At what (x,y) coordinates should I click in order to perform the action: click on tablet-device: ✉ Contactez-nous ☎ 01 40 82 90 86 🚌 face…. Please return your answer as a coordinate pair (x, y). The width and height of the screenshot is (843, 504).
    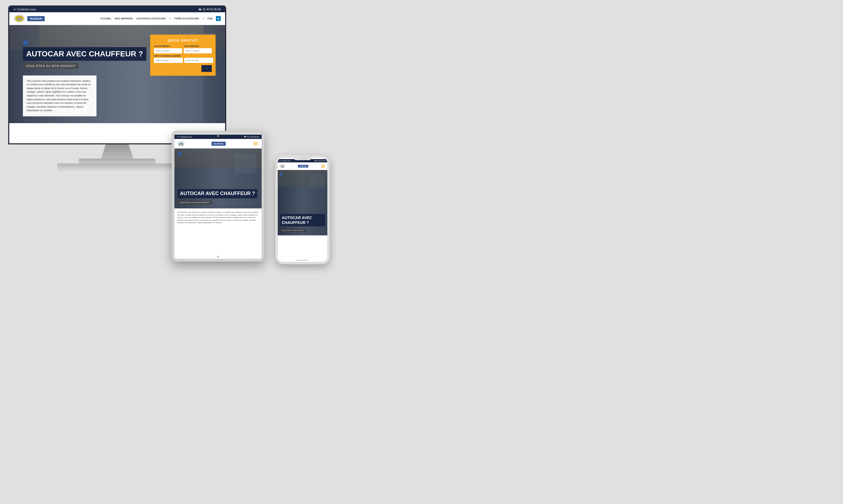
    Looking at the image, I should click on (218, 196).